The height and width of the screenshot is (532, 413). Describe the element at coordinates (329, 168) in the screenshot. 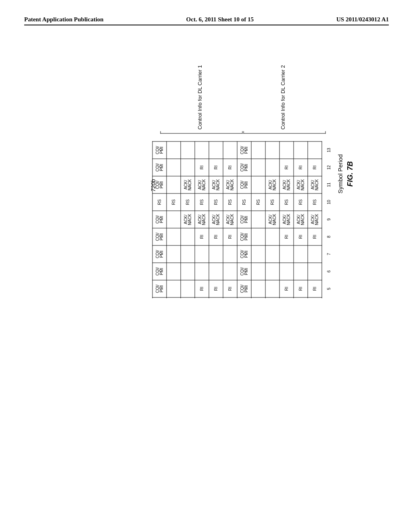

I see `col-index: 12` at that location.